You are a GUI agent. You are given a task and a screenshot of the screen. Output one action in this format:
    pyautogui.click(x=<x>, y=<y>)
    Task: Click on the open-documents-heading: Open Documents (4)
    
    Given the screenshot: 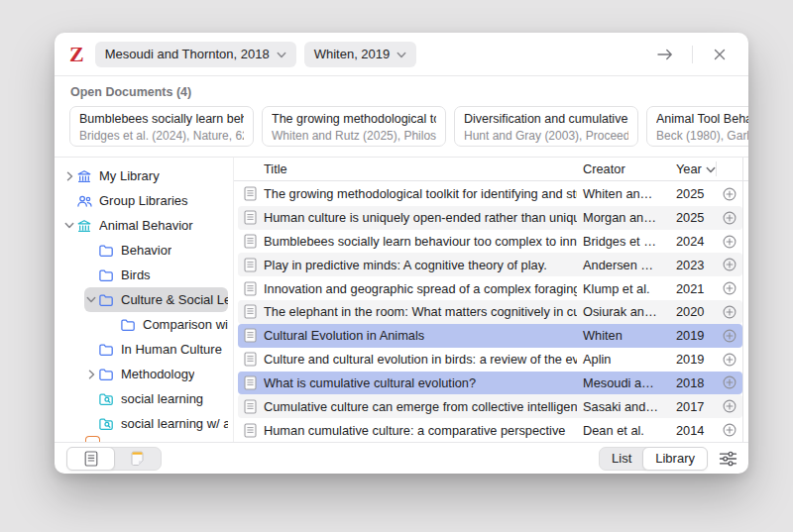 What is the action you would take?
    pyautogui.click(x=409, y=92)
    